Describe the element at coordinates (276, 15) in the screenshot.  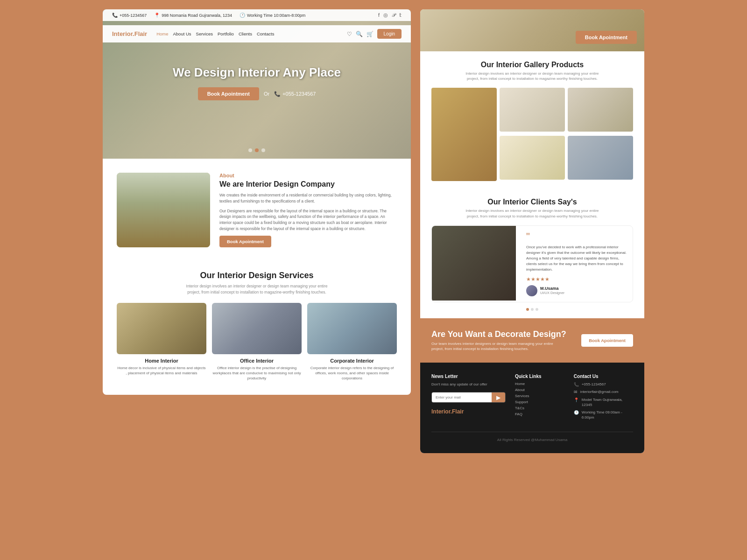
I see `topbar-hours-text: Working Time 10:00am-8:00pm` at that location.